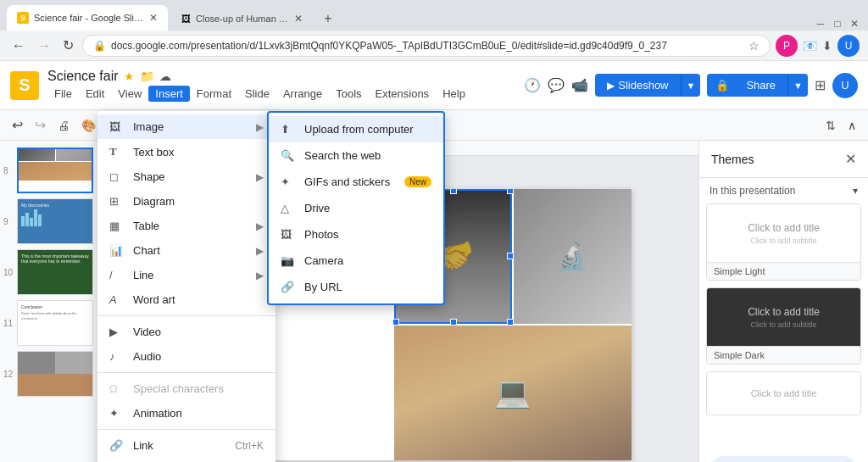 Image resolution: width=868 pixels, height=462 pixels. I want to click on image-photos-item: 🖼 Photos, so click(356, 234).